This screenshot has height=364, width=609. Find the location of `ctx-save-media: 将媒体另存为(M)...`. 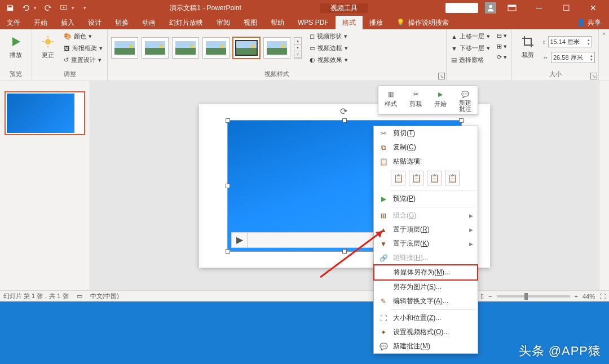

ctx-save-media: 将媒体另存为(M)... is located at coordinates (426, 273).